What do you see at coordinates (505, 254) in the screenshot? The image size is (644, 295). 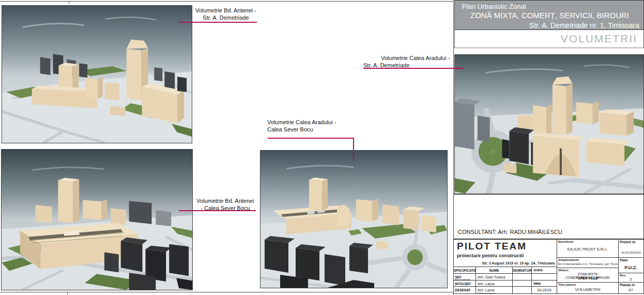 I see `company-logo-zone: PILOT TEAM proiectare pentru constructii…` at bounding box center [505, 254].